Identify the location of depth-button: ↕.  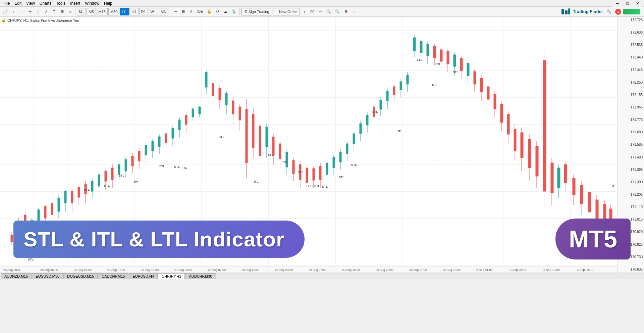
(304, 12).